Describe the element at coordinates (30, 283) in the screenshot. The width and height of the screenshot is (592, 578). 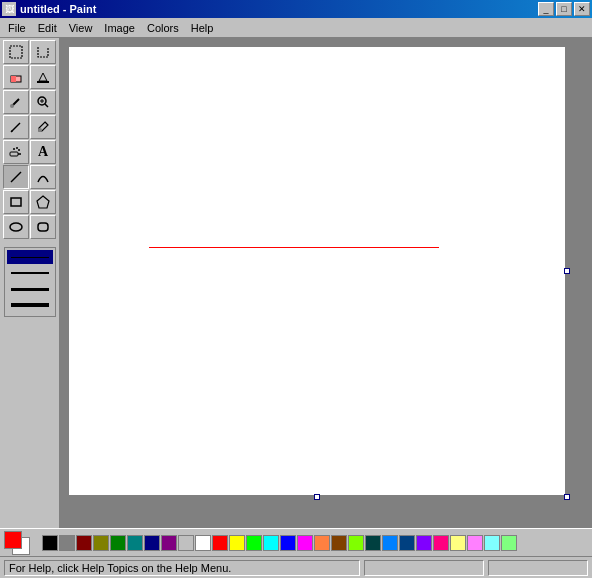
I see `toolbox: A` at that location.